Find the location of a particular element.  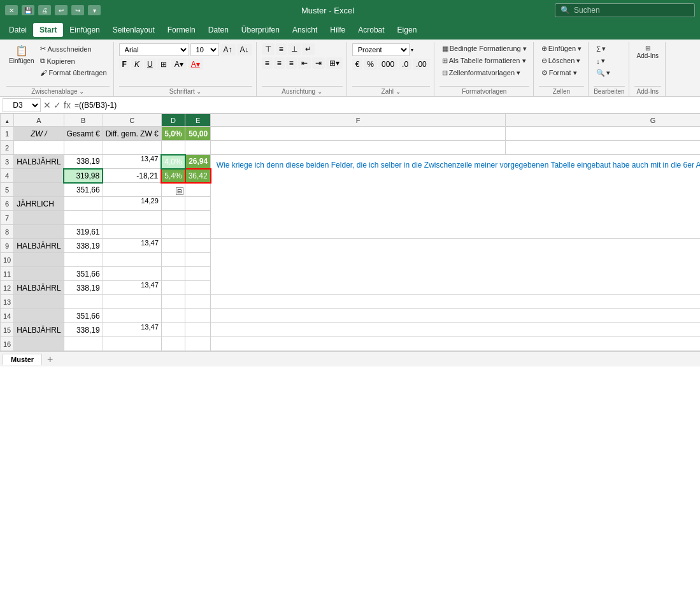

cell-F2 is located at coordinates (358, 148).